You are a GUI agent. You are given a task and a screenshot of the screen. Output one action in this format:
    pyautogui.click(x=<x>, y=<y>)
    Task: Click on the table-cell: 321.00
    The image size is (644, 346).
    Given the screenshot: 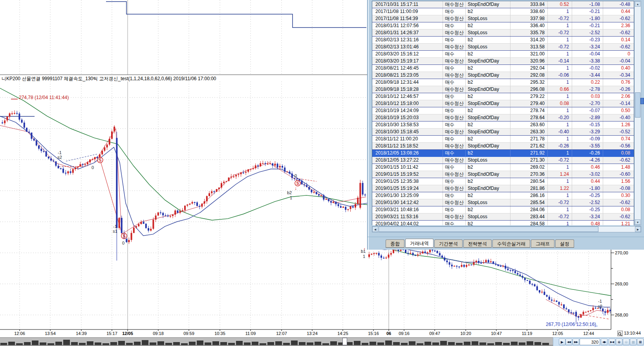 What is the action you would take?
    pyautogui.click(x=529, y=54)
    